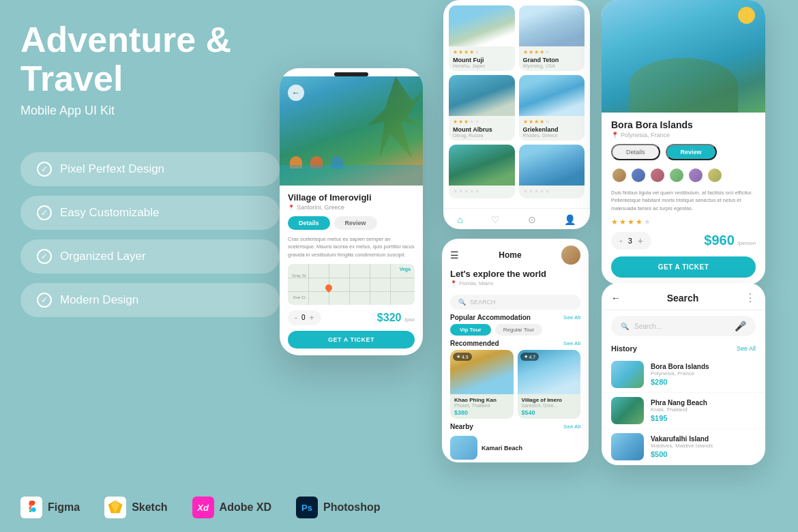  What do you see at coordinates (482, 191) in the screenshot?
I see `card3a-stars: ★ ★ ★ ★ ★` at bounding box center [482, 191].